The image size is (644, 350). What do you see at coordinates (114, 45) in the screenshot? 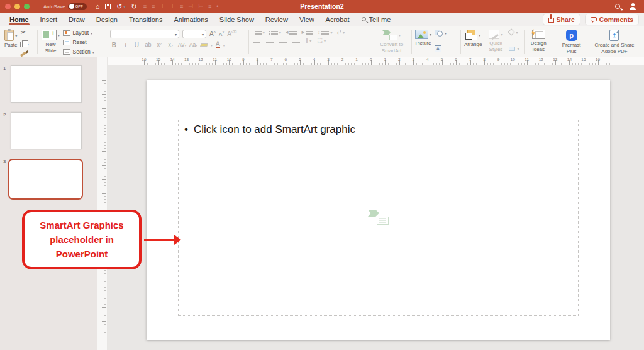
I see `bold-button: B` at bounding box center [114, 45].